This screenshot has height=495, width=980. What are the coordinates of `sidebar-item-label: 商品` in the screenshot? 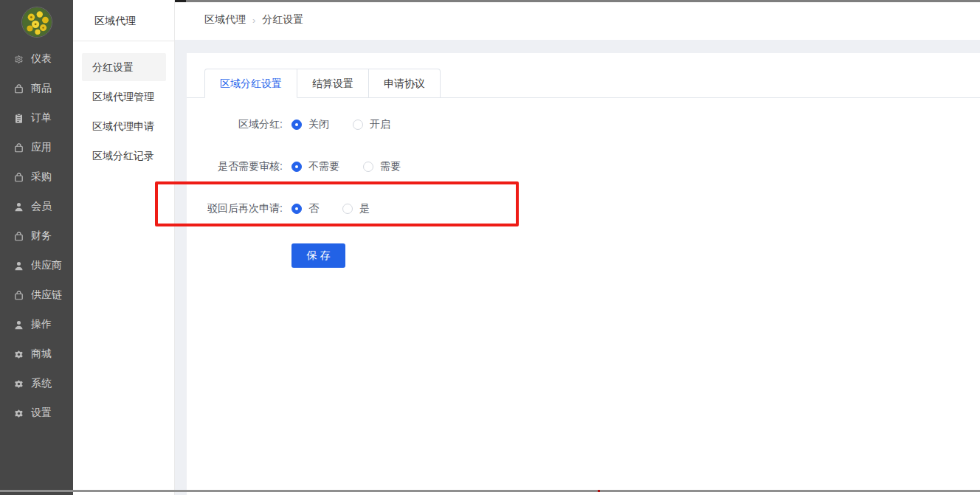 It's located at (41, 89).